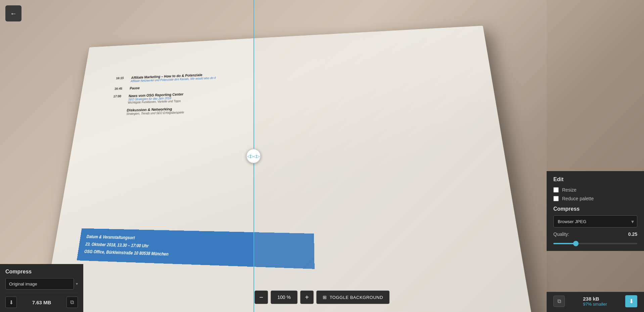 The image size is (644, 312). What do you see at coordinates (595, 304) in the screenshot?
I see `output-reduction-text: 97% smaller` at bounding box center [595, 304].